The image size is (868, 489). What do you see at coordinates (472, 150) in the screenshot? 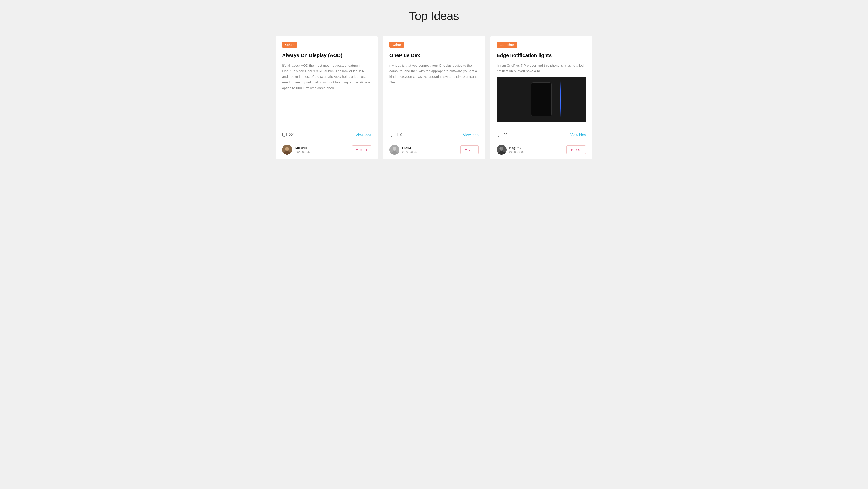
I see `like-count-2: 795` at bounding box center [472, 150].